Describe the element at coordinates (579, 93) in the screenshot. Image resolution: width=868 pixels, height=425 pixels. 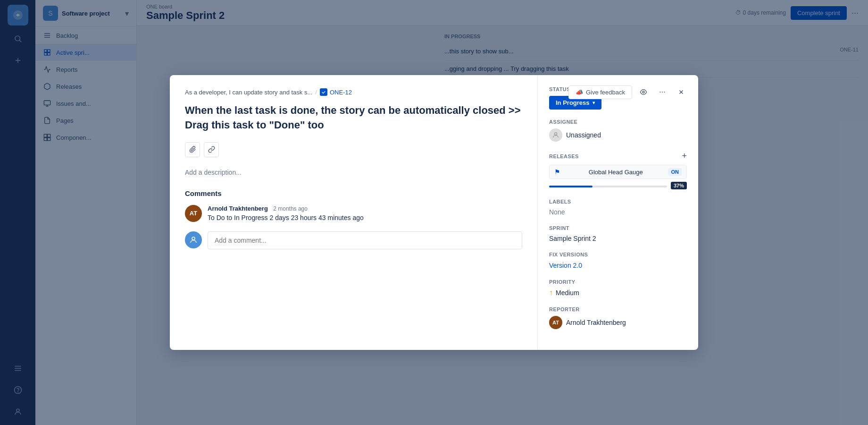
I see `feedback-icon: 📣` at that location.